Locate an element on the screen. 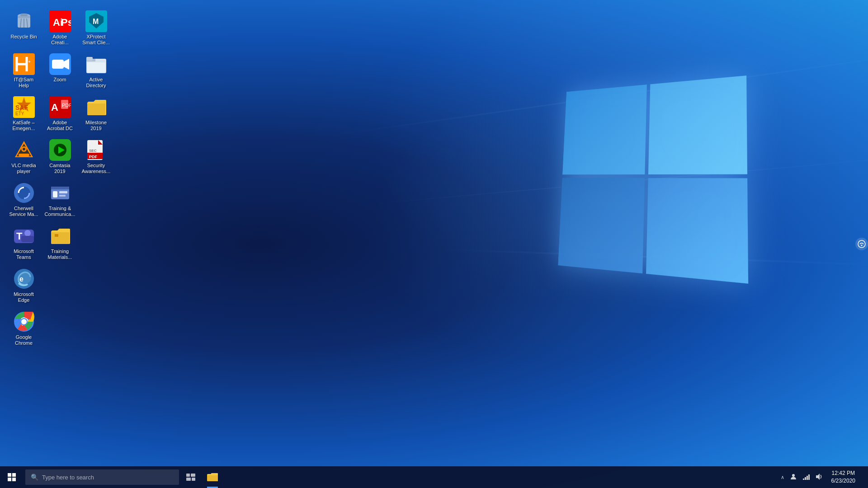 Image resolution: width=868 pixels, height=488 pixels. win-pane-tl is located at coordinates (605, 129).